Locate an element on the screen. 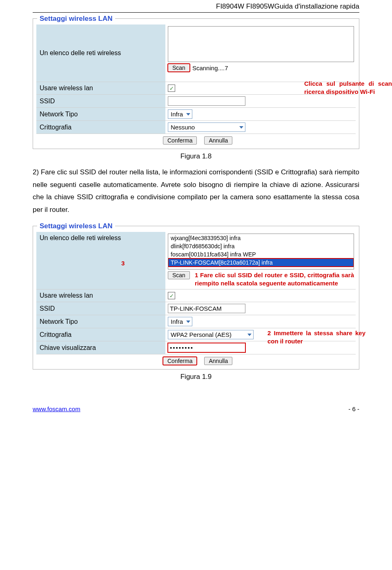  page-number: - 6 - is located at coordinates (354, 409).